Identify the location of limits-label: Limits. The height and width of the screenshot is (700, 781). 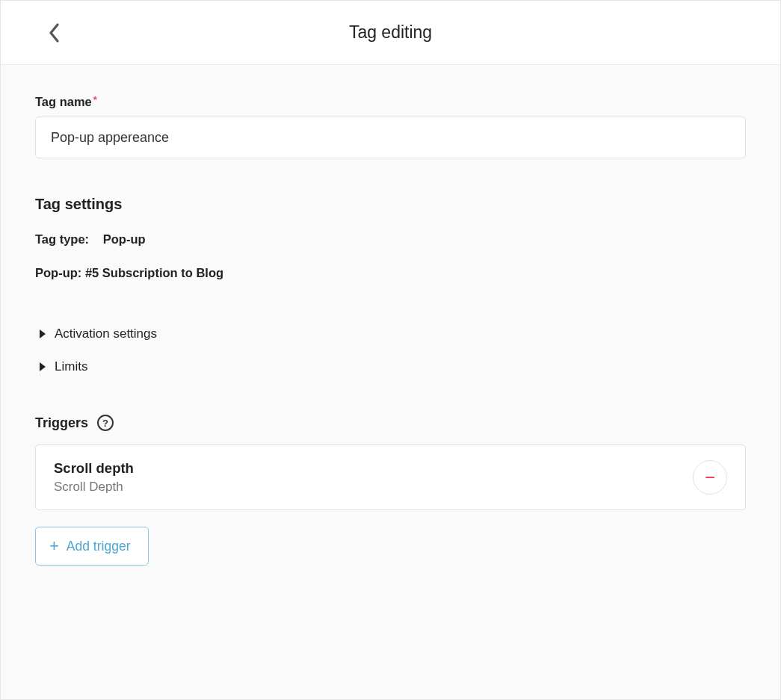
(71, 367).